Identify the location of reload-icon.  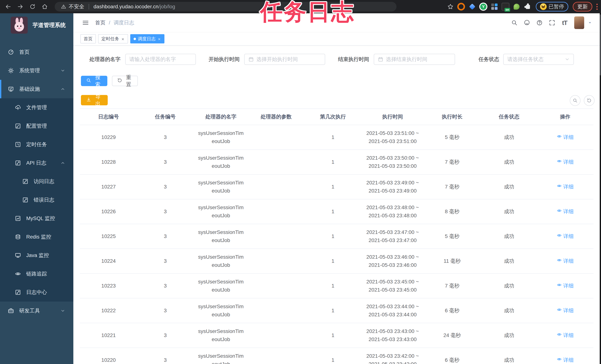
(32, 7).